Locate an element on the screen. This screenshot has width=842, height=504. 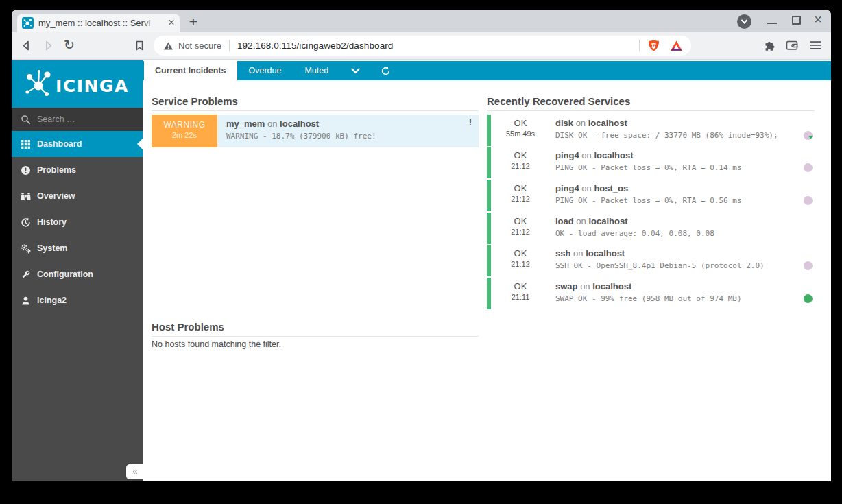
recovered-row: OK21:11 swap on localhost SWAP OK - 99% … is located at coordinates (651, 293).